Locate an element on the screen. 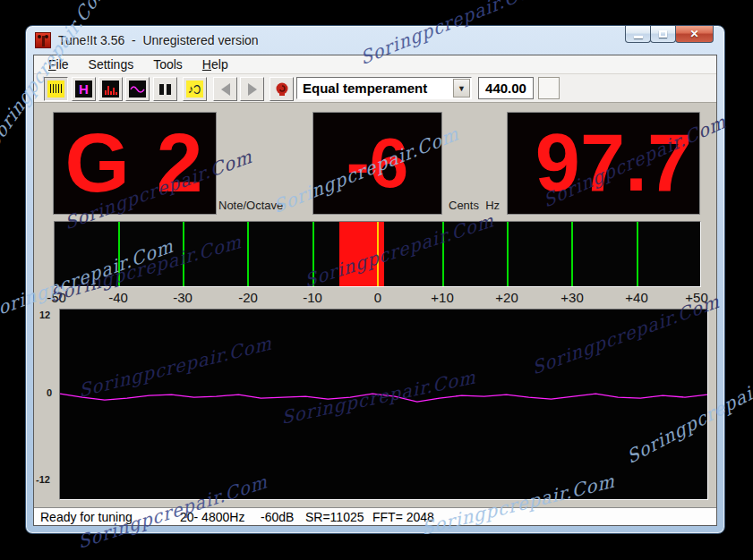  status-samplerate: SR=11025 is located at coordinates (335, 517).